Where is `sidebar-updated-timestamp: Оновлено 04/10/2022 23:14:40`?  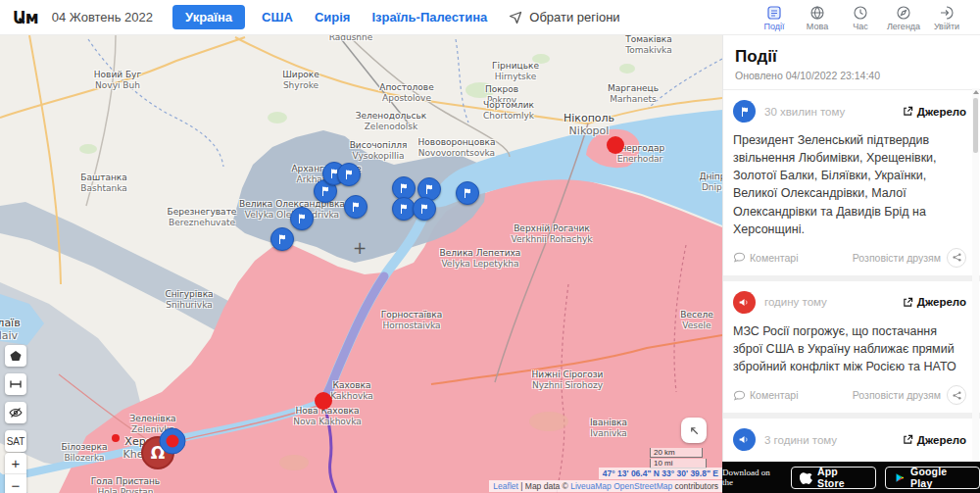 sidebar-updated-timestamp: Оновлено 04/10/2022 23:14:40 is located at coordinates (852, 75).